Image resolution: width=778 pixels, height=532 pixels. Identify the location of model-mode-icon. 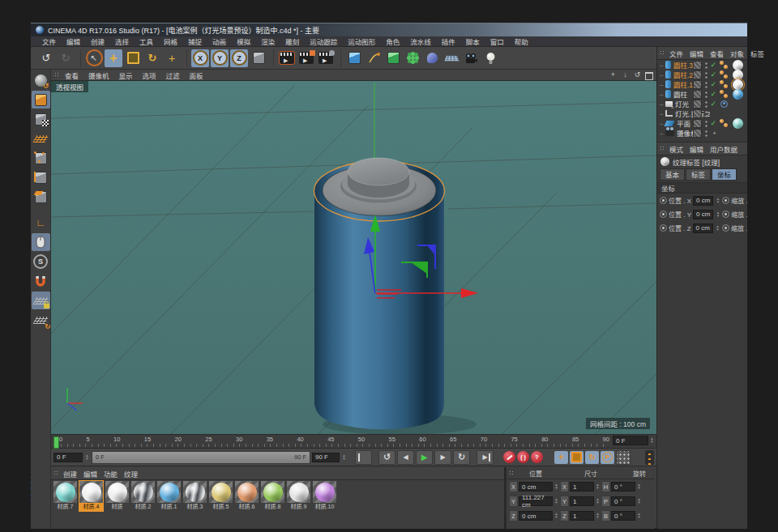
(41, 100).